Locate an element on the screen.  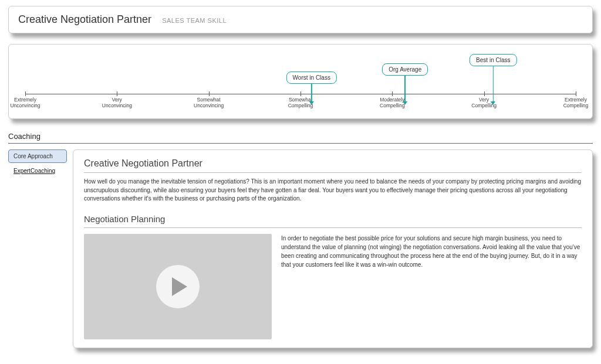
page-subtitle: SALES TEAM SKILL is located at coordinates (194, 21).